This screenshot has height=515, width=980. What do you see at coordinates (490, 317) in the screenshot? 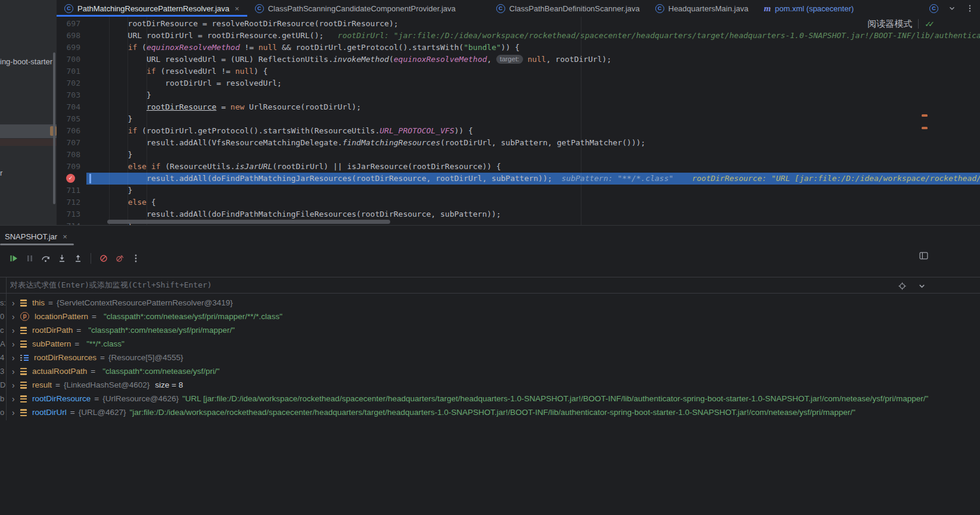
I see `variable-row: 0›locationPattern="classpath*:com/neteas…` at bounding box center [490, 317].